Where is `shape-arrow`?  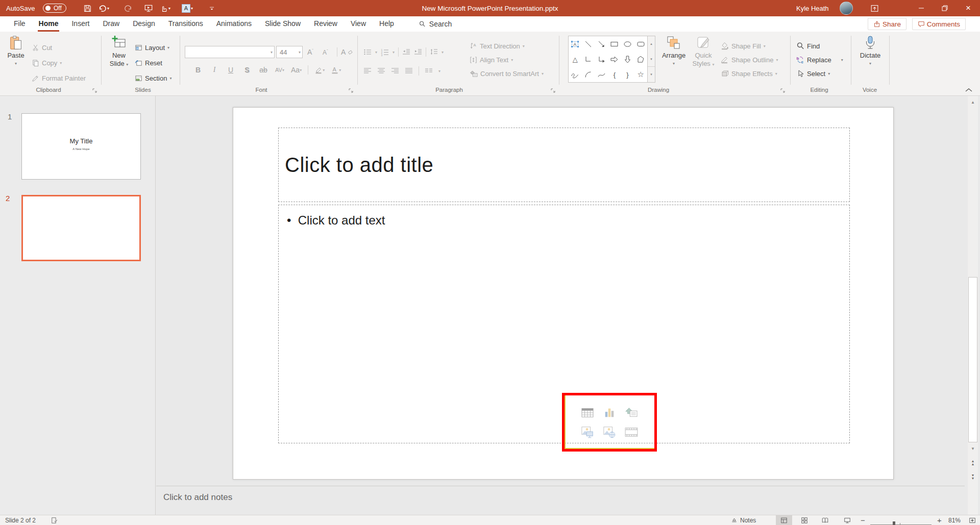
shape-arrow is located at coordinates (601, 44).